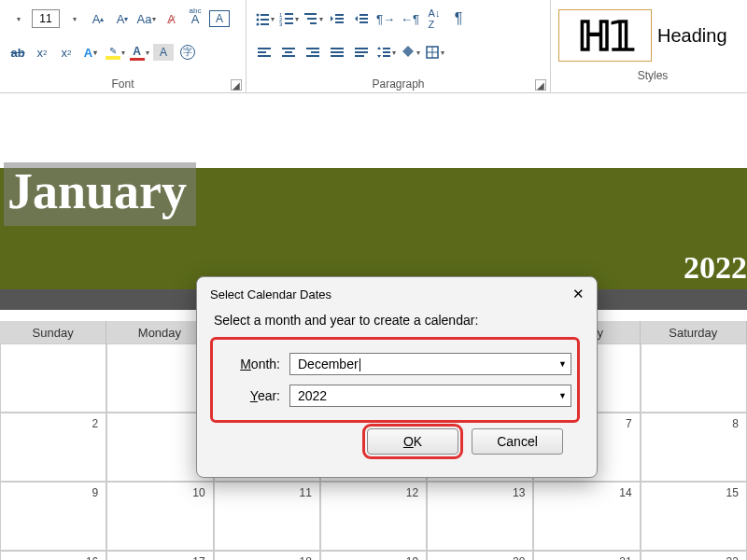 Image resolution: width=747 pixels, height=560 pixels. What do you see at coordinates (694, 447) in the screenshot?
I see `calendar-cell: 8` at bounding box center [694, 447].